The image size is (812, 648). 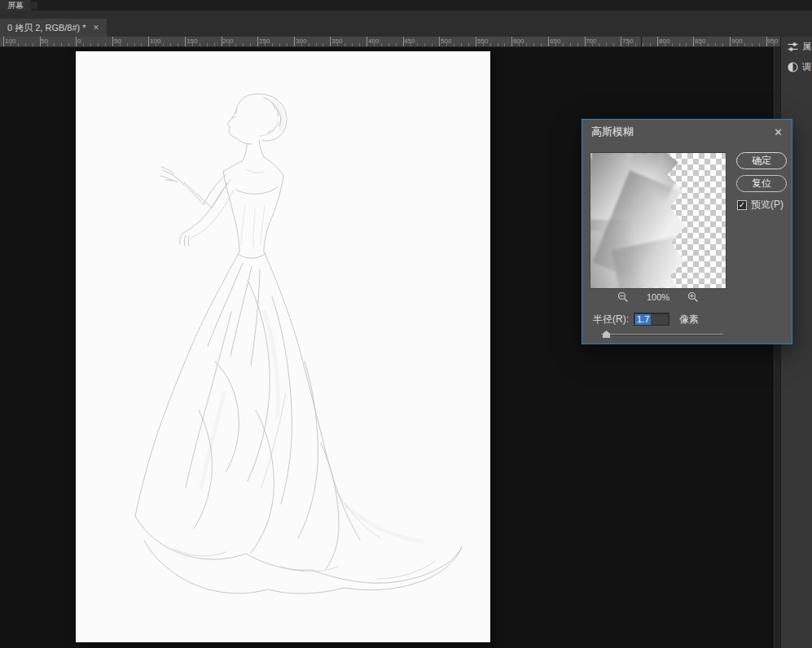 What do you see at coordinates (15, 5) in the screenshot?
I see `screen-mode-button: 屏幕` at bounding box center [15, 5].